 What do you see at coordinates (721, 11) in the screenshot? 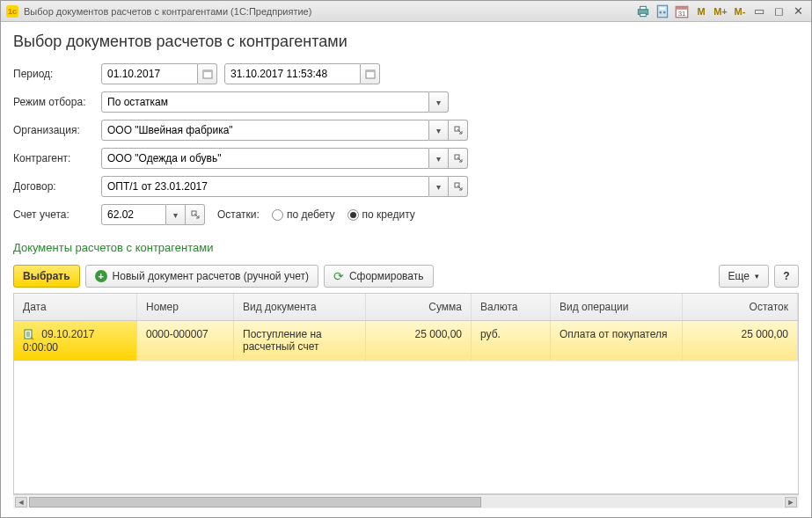
I see `m-plus-button: M+` at bounding box center [721, 11].